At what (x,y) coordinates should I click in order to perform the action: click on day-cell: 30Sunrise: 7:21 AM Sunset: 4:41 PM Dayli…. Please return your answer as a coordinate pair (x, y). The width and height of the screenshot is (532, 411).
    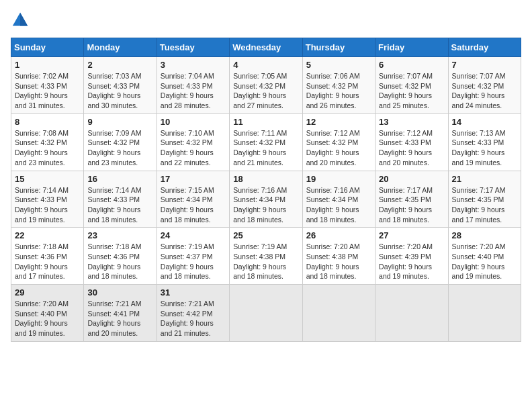
    Looking at the image, I should click on (120, 313).